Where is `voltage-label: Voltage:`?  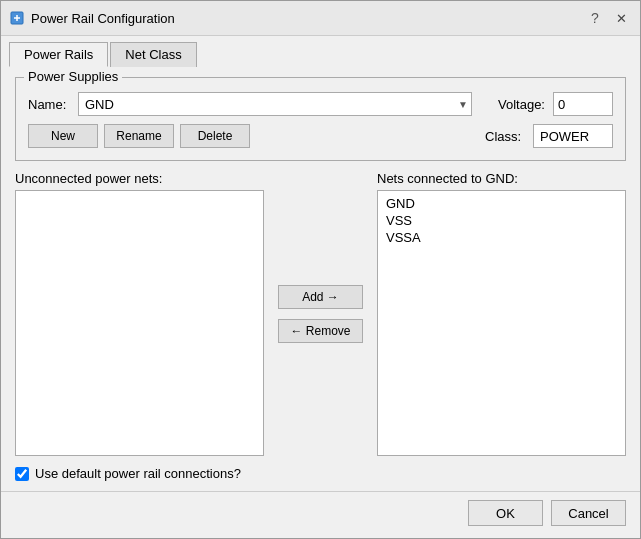
voltage-label: Voltage: is located at coordinates (522, 104).